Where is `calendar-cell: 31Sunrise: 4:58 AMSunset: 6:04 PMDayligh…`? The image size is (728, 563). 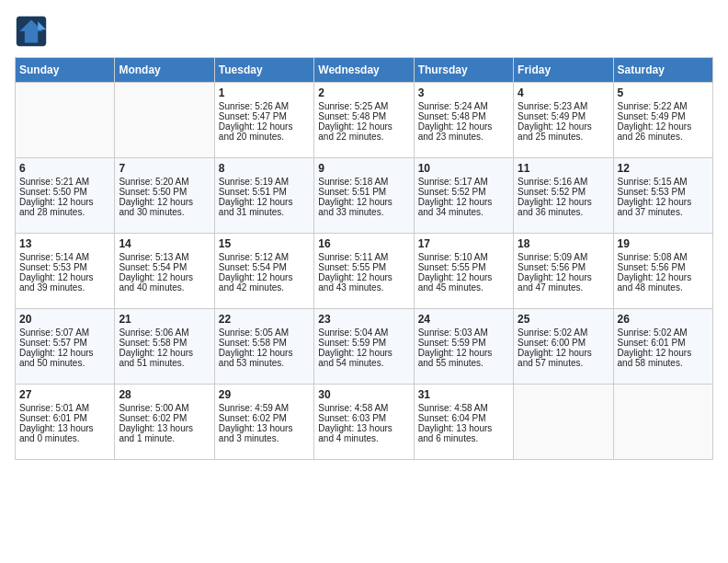 calendar-cell: 31Sunrise: 4:58 AMSunset: 6:04 PMDayligh… is located at coordinates (463, 422).